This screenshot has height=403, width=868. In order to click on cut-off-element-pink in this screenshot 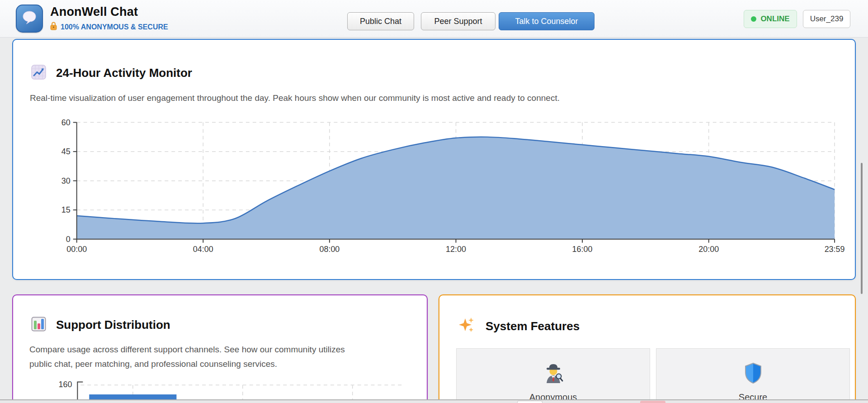, I will do `click(653, 402)`.